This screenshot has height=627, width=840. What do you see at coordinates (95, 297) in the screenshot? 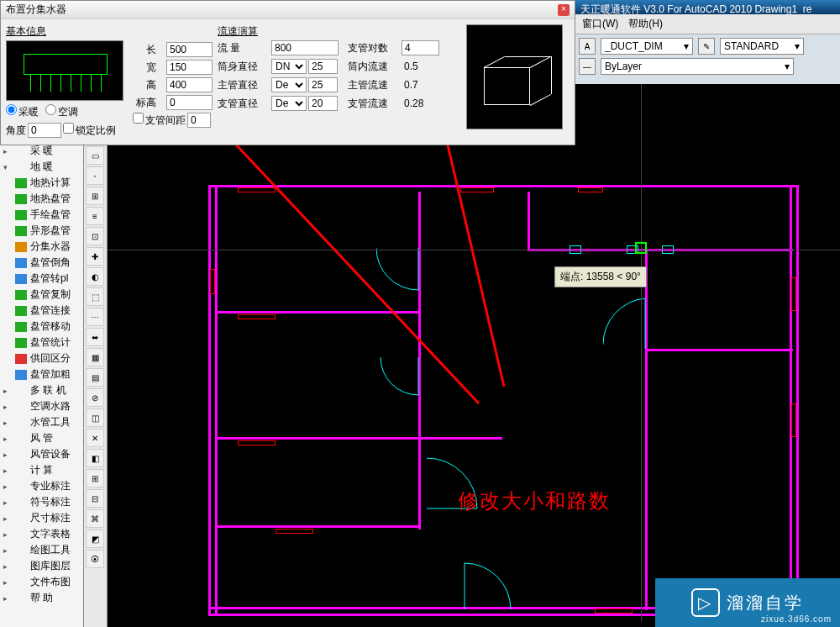
I see `tool-btn: ⬚` at bounding box center [95, 297].